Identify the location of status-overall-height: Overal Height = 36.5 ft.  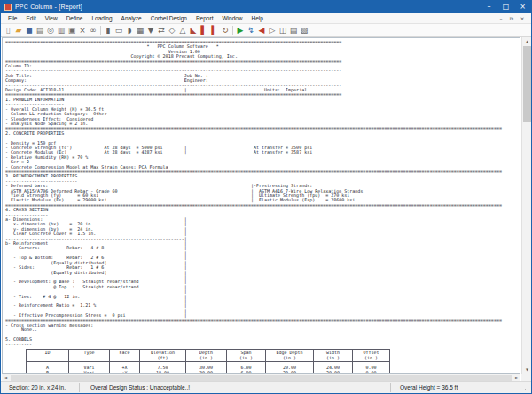
(458, 387).